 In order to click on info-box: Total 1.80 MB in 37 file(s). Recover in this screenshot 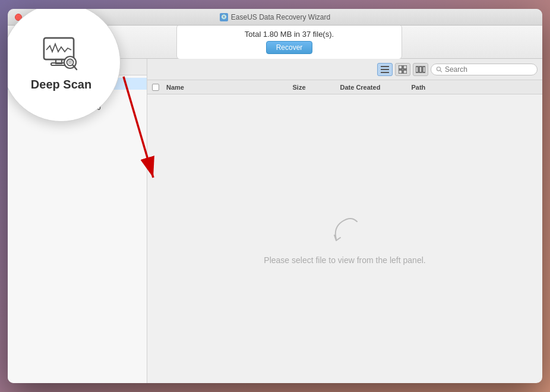, I will do `click(289, 42)`.